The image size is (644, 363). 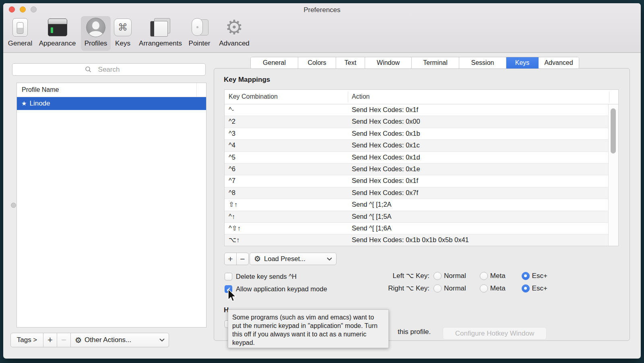 I want to click on table-row: ^4Send Hex Codes: 0x1c, so click(x=416, y=146).